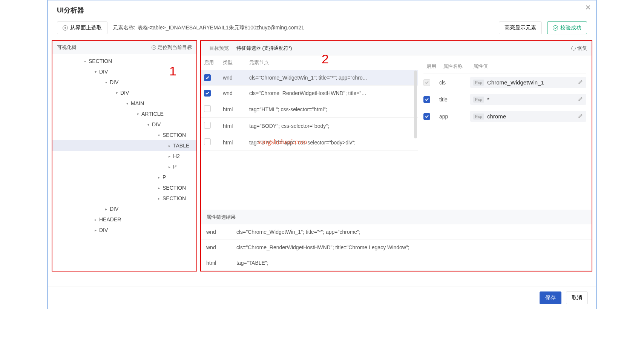  Describe the element at coordinates (124, 219) in the screenshot. I see `tree-node-header: ▸HEADER` at that location.